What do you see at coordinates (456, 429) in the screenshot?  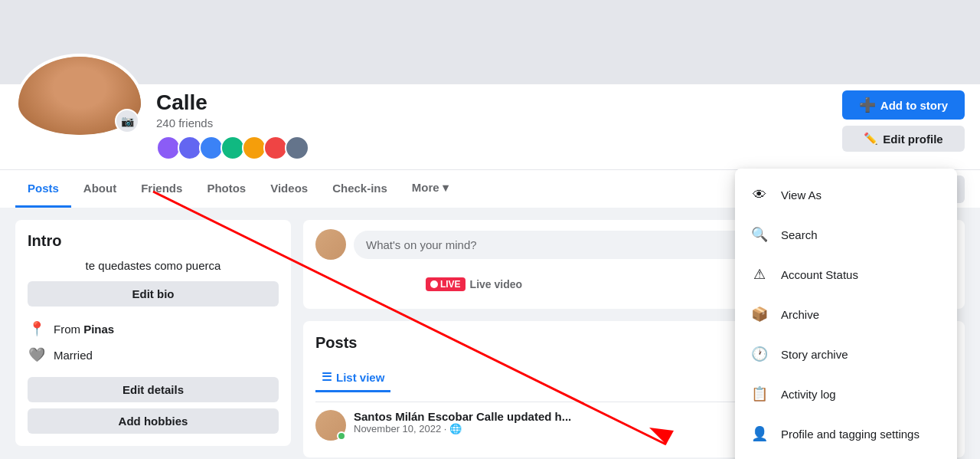 I see `globe-icon: 🌐` at bounding box center [456, 429].